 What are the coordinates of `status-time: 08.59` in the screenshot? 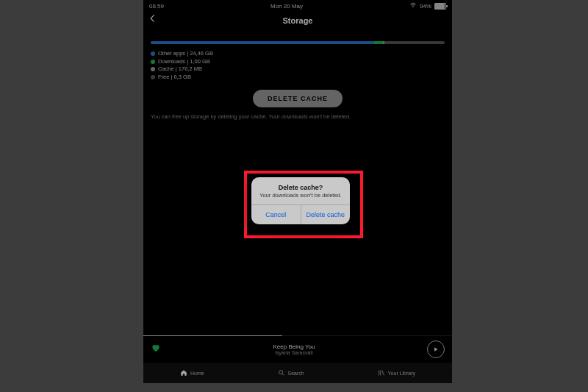 It's located at (157, 6).